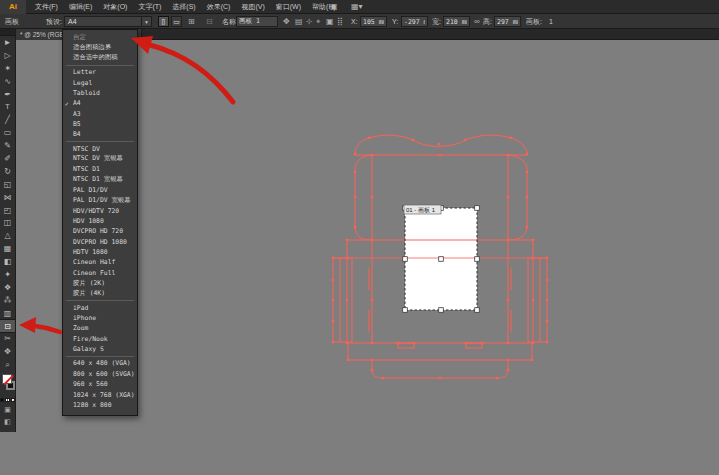 The height and width of the screenshot is (475, 719). I want to click on slice-tool: ✂, so click(8, 338).